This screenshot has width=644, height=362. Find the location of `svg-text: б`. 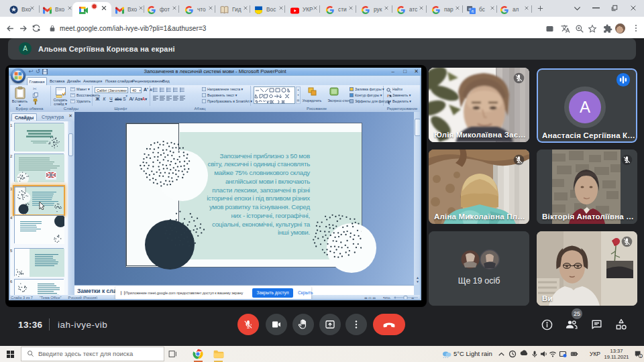

svg-text: б is located at coordinates (473, 11).